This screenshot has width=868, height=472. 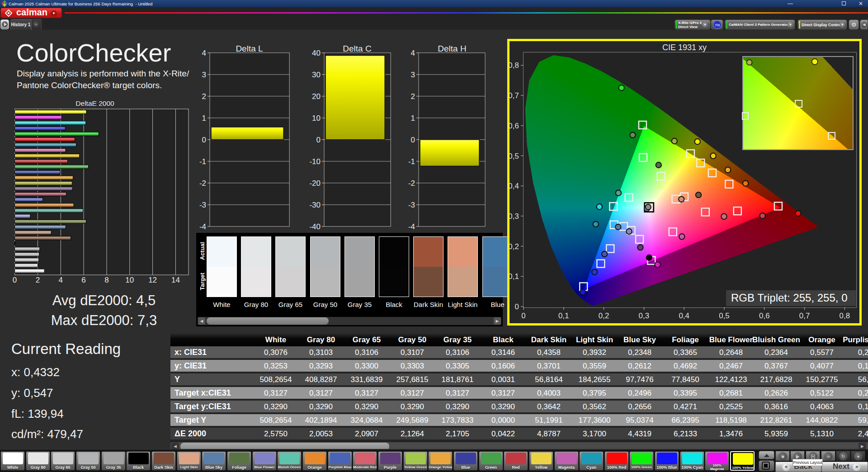 What do you see at coordinates (107, 280) in the screenshot?
I see `svg-text: 8` at bounding box center [107, 280].